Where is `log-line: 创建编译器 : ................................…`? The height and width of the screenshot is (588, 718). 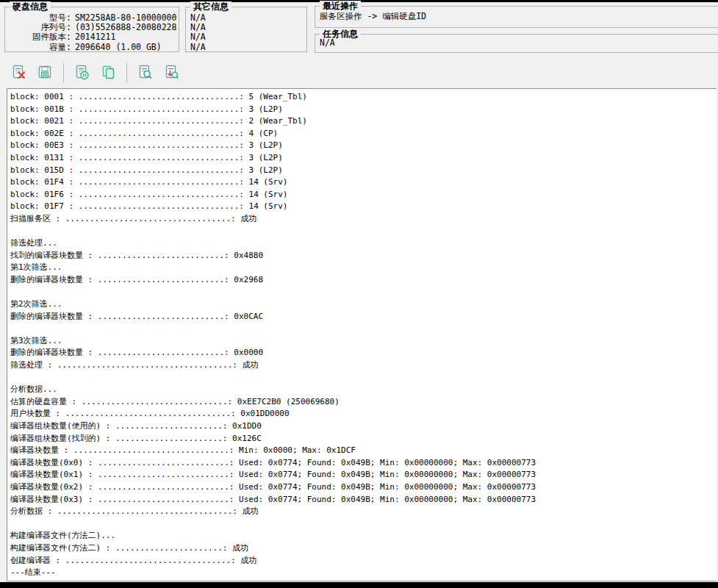 log-line: 创建编译器 : ................................… is located at coordinates (363, 562).